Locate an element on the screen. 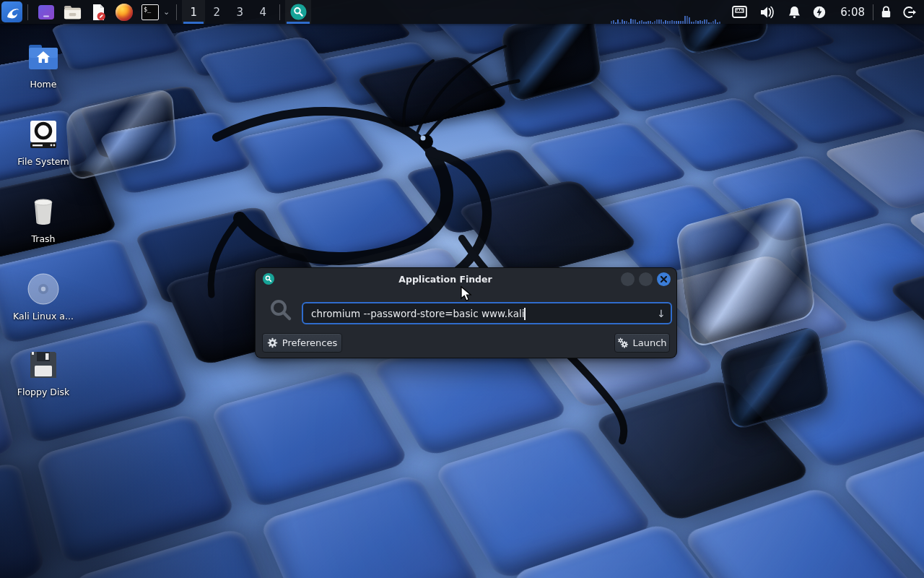 The width and height of the screenshot is (924, 578). floppy-disk-icon is located at coordinates (43, 365).